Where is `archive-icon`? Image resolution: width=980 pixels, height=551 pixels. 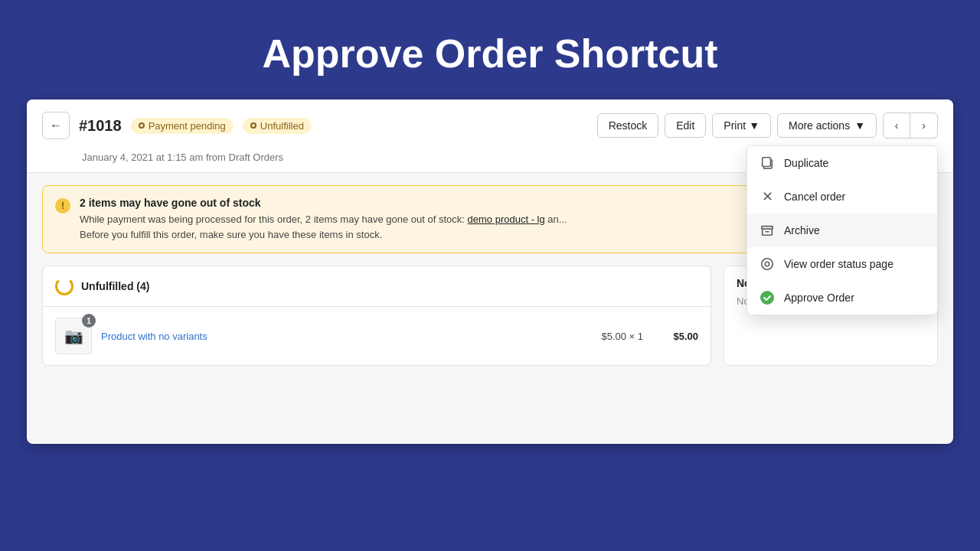
archive-icon is located at coordinates (767, 230).